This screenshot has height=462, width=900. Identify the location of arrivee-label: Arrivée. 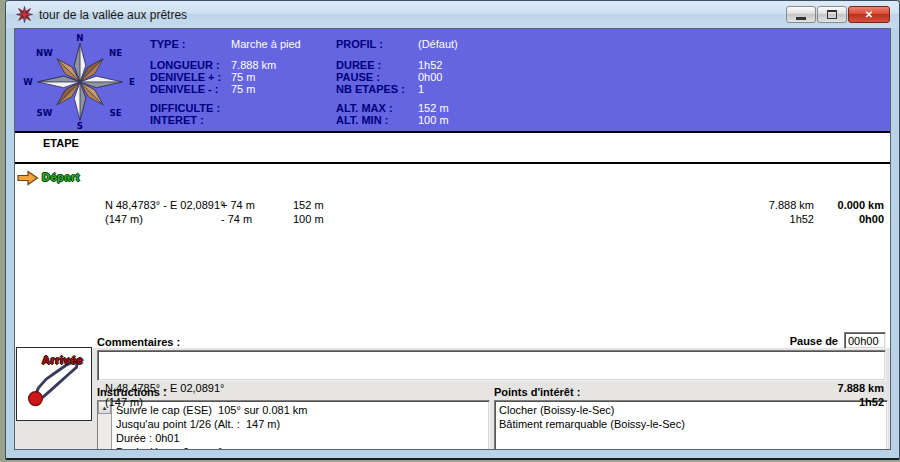
(62, 360).